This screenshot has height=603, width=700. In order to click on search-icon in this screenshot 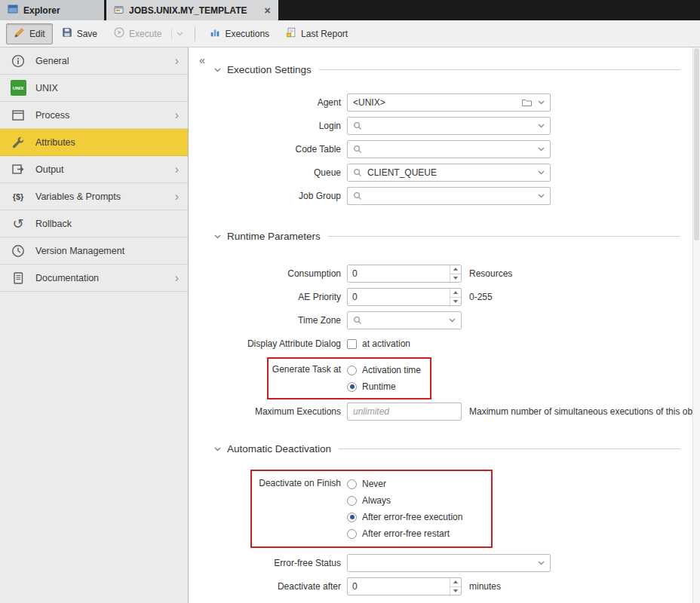, I will do `click(358, 173)`.